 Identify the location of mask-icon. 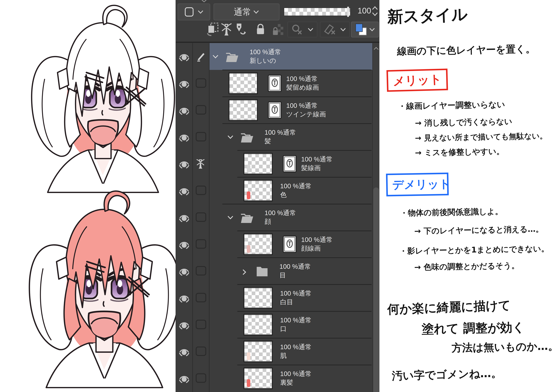
(226, 30).